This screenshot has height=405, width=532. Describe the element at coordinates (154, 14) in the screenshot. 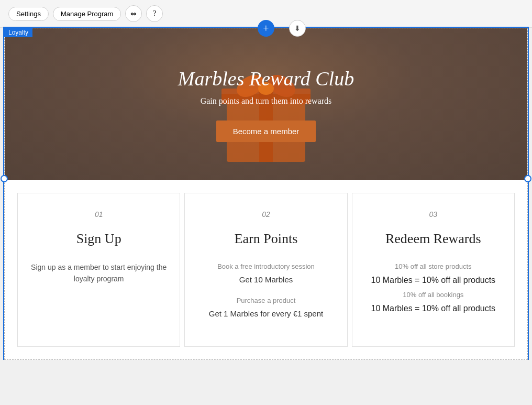

I see `help-icon-button: ?` at that location.